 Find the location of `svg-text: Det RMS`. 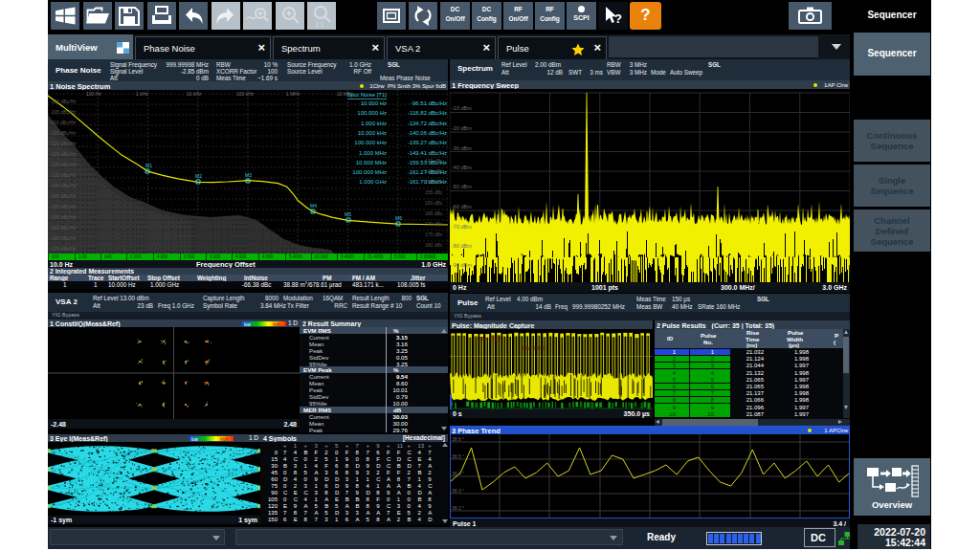

svg-text: Det RMS is located at coordinates (534, 348).